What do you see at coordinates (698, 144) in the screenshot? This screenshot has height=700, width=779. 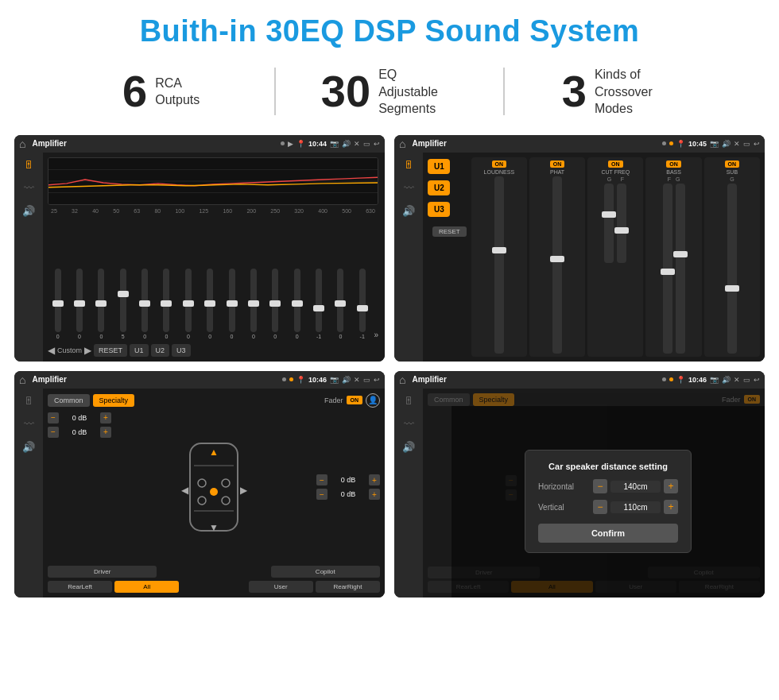 I see `crossover-time: 10:45` at bounding box center [698, 144].